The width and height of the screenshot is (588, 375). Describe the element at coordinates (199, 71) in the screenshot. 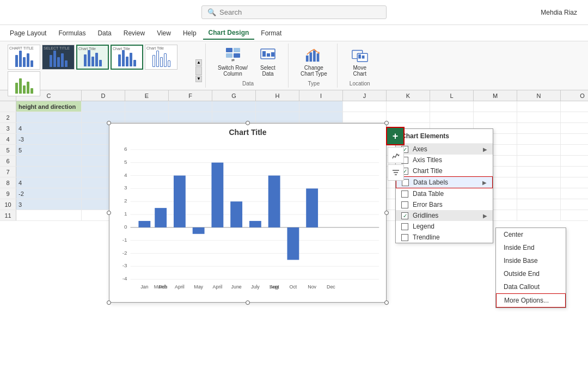

I see `chart-styles-scroll: ▲ ▼` at that location.